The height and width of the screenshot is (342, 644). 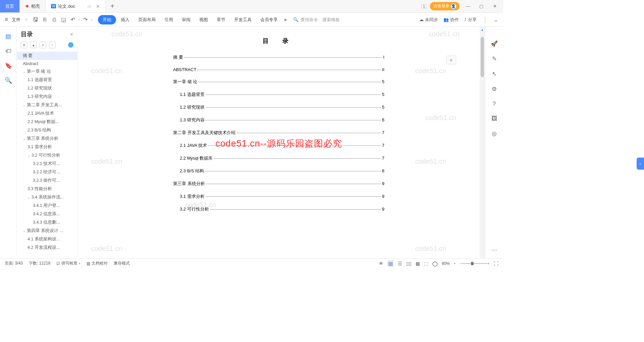 I want to click on toc-item: 2.2 Mysql 数据..., so click(x=47, y=122).